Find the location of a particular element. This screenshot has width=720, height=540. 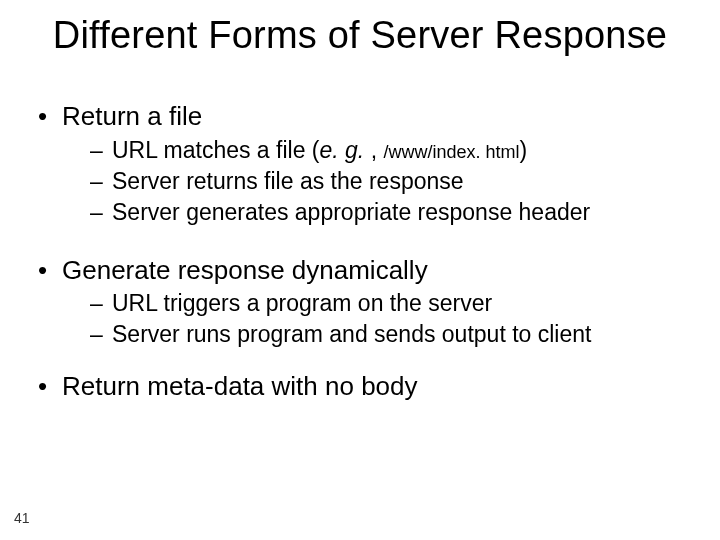

sub-text: Server returns file as the response is located at coordinates (288, 181).